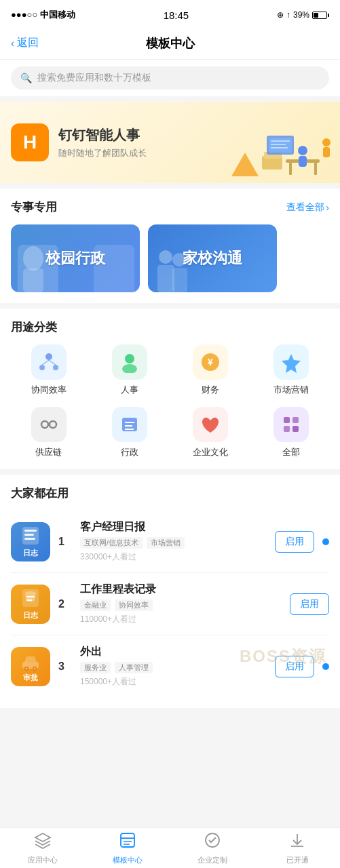 The image size is (340, 868). Describe the element at coordinates (129, 433) in the screenshot. I see `category-item-5: 行政` at that location.